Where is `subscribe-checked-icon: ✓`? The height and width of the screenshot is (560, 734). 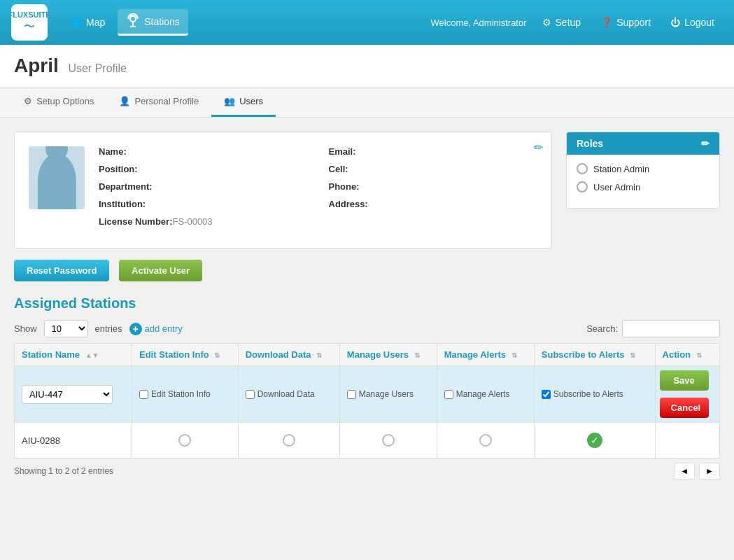
subscribe-checked-icon: ✓ is located at coordinates (595, 440).